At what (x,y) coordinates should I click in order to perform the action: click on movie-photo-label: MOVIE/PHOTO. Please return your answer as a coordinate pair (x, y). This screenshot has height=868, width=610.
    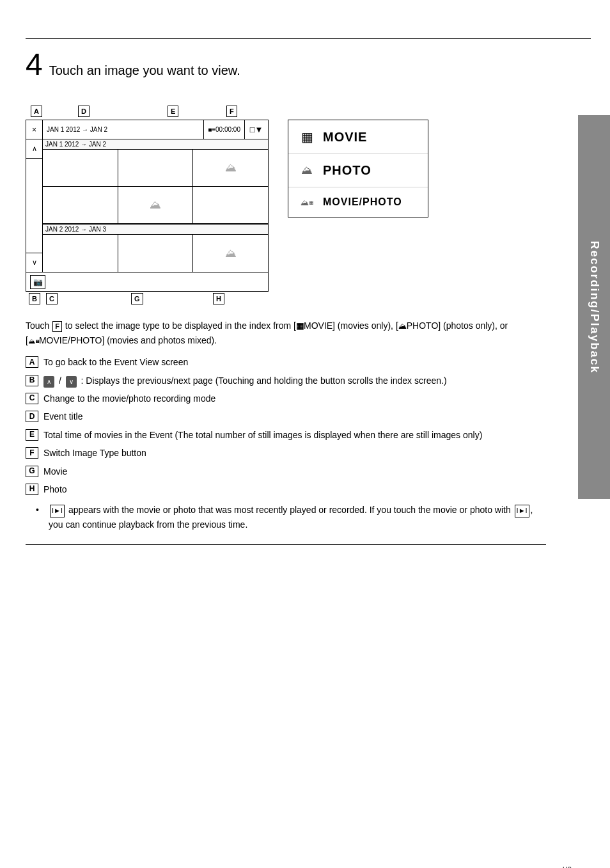
    Looking at the image, I should click on (363, 202).